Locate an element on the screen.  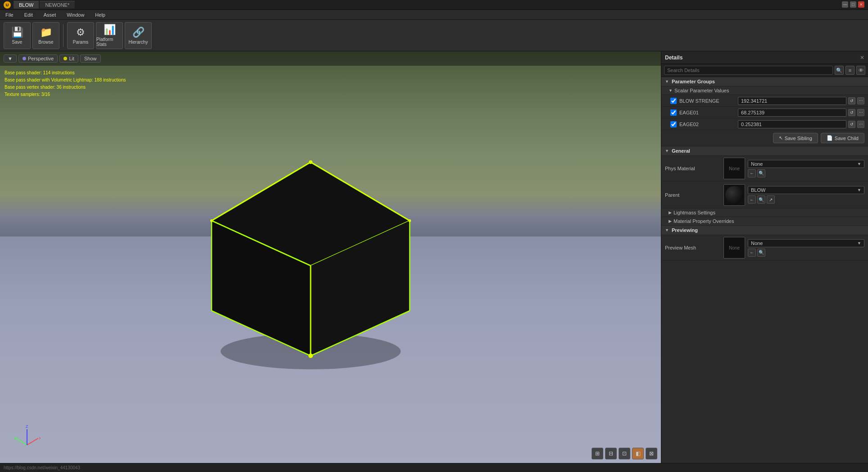
preview-nav-btn: ← is located at coordinates (752, 253).